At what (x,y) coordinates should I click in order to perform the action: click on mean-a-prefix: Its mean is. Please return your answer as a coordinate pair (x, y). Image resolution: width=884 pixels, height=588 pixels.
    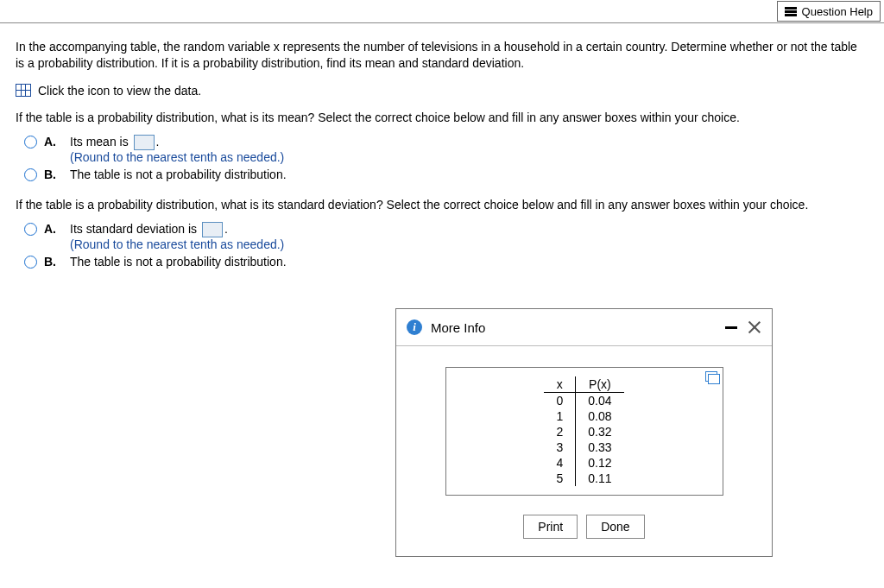
    Looking at the image, I should click on (101, 142).